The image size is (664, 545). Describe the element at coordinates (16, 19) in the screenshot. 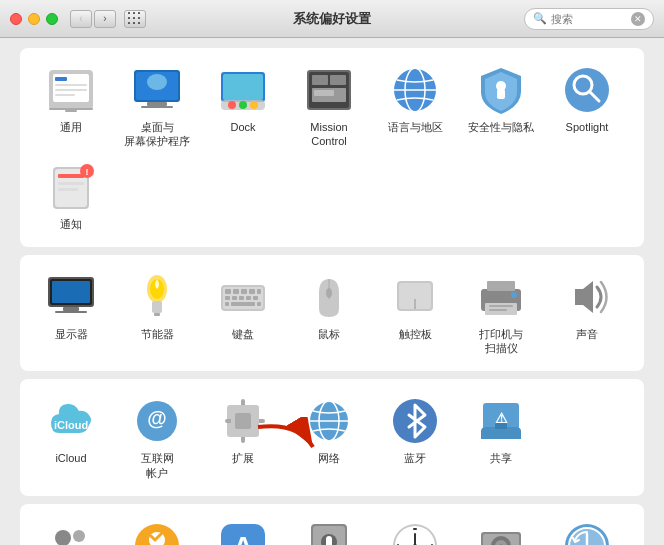

I see `close-button` at that location.